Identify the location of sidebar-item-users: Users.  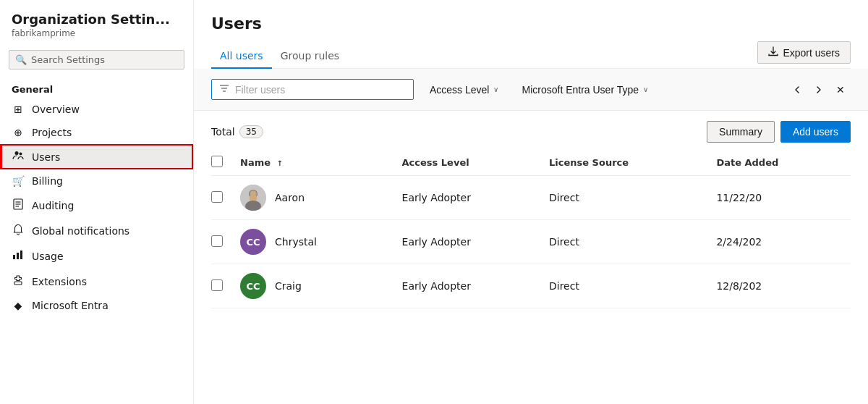
(97, 156).